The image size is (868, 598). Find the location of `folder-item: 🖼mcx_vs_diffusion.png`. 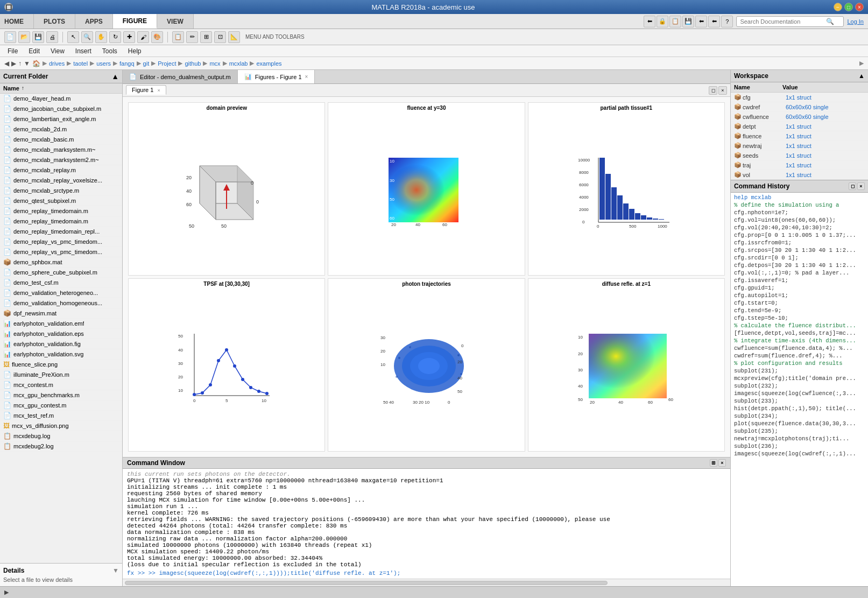

folder-item: 🖼mcx_vs_diffusion.png is located at coordinates (61, 426).